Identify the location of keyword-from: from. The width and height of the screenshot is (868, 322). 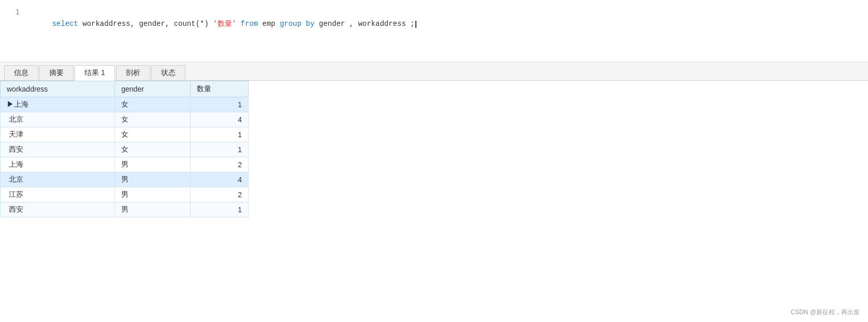
(250, 24).